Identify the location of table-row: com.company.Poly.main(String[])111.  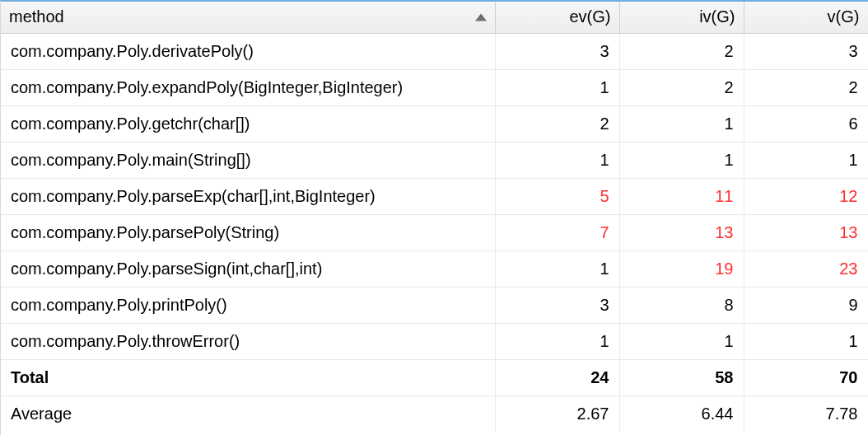
(435, 160).